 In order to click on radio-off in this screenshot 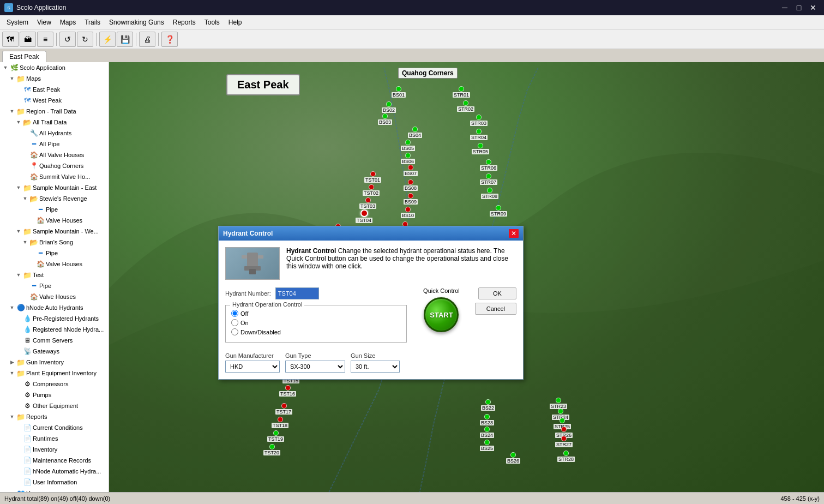, I will do `click(234, 313)`.